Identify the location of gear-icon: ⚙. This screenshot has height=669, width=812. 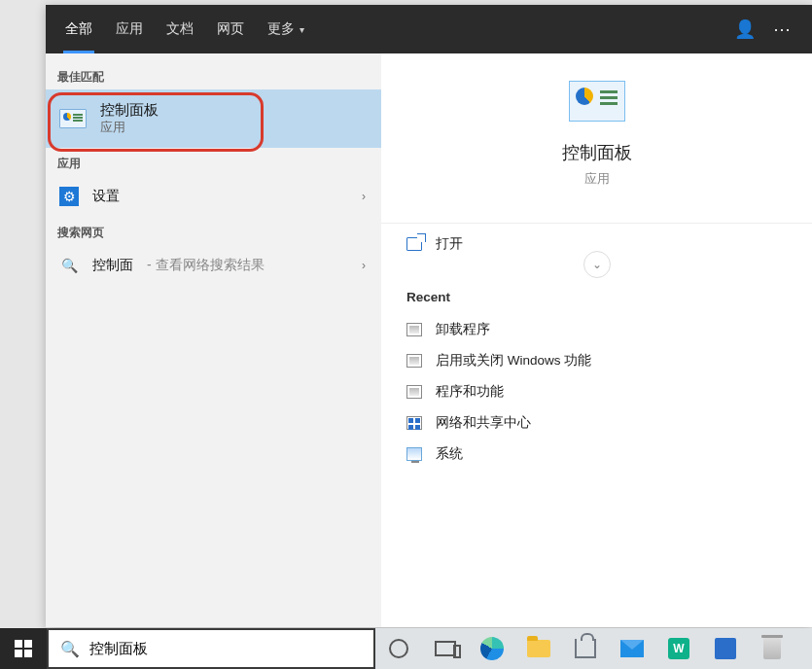
(69, 196).